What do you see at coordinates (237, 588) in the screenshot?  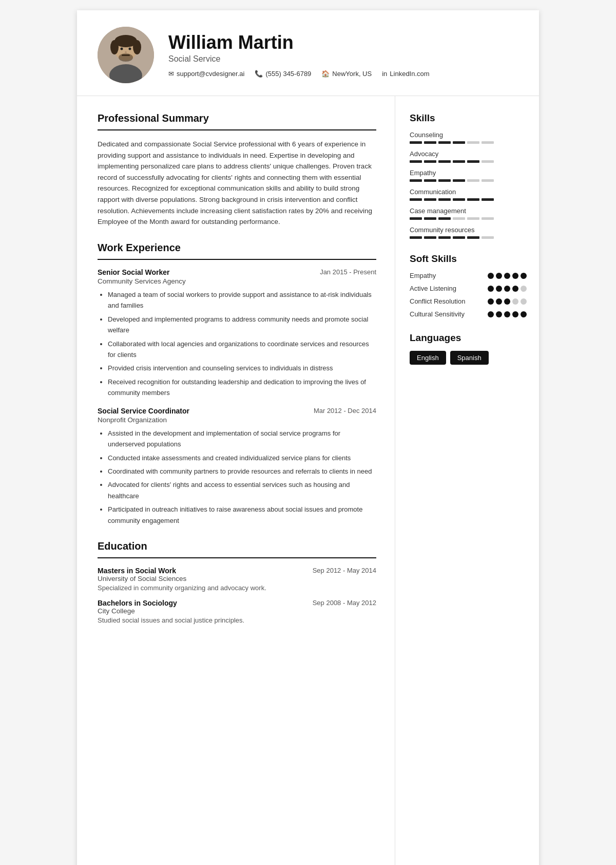 I see `edu-desc-0: Specialized in community organizing and …` at bounding box center [237, 588].